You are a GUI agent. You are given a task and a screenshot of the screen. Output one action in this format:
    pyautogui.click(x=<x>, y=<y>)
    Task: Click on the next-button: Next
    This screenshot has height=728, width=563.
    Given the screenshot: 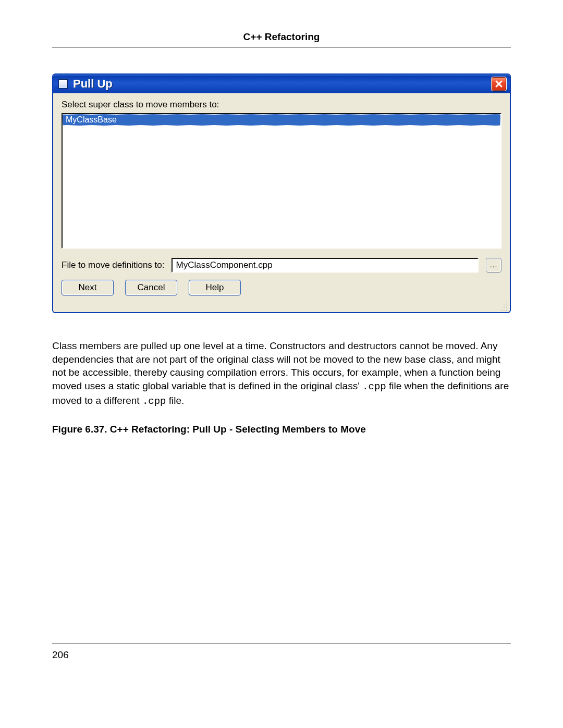 What is the action you would take?
    pyautogui.click(x=88, y=288)
    